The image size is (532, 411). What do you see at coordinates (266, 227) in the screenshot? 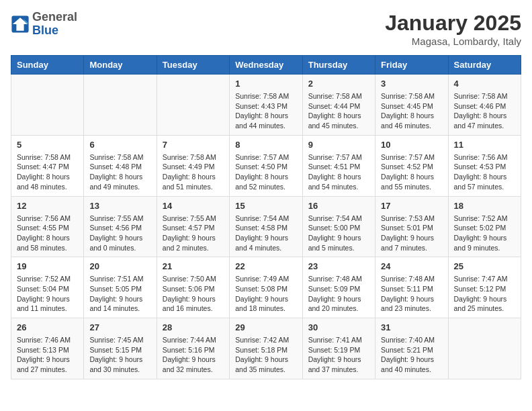
I see `calendar-cell: 15Sunrise: 7:54 AM Sunset: 4:58 PM Dayli…` at bounding box center [266, 227].